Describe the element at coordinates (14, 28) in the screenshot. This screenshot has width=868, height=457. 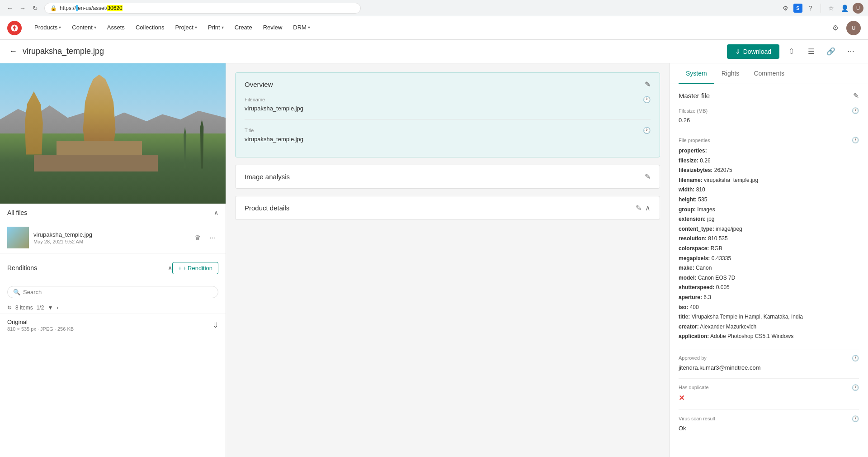
I see `logo-icon` at that location.